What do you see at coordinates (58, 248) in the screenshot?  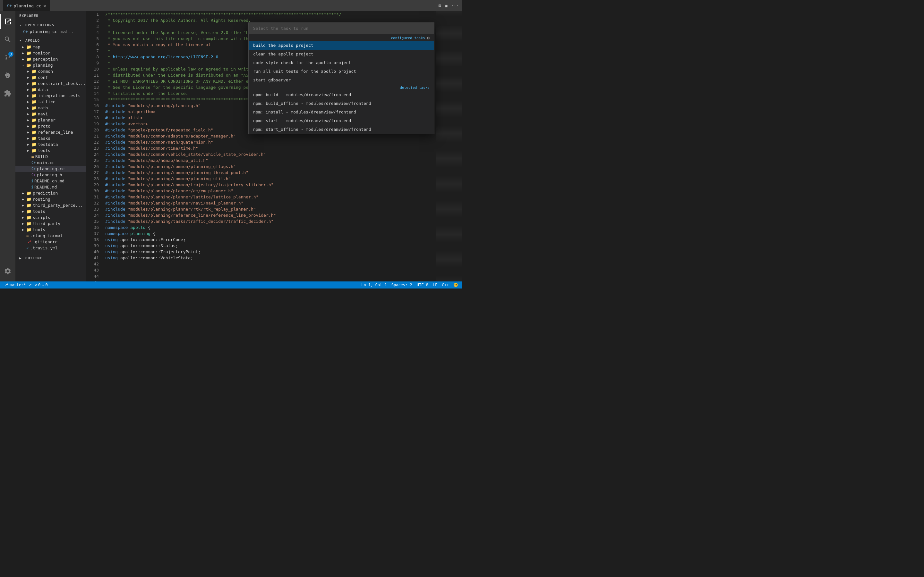 I see `tree-label: .travis.yml` at bounding box center [58, 248].